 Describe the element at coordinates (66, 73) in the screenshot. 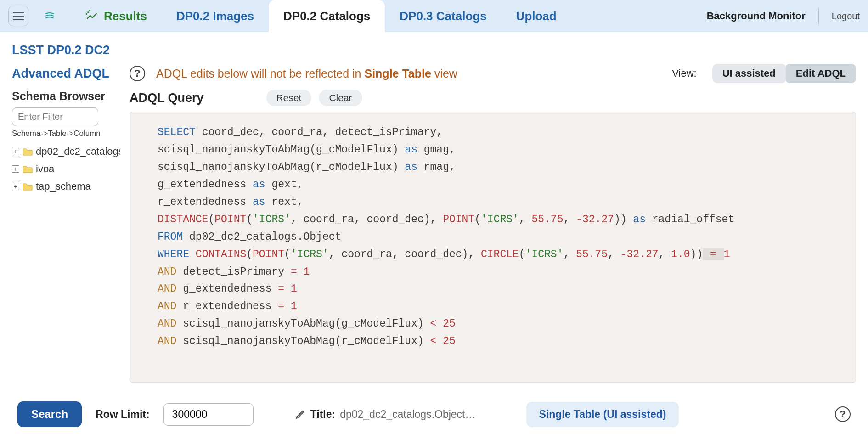

I see `advanced-adql-link: Advanced ADQL` at that location.